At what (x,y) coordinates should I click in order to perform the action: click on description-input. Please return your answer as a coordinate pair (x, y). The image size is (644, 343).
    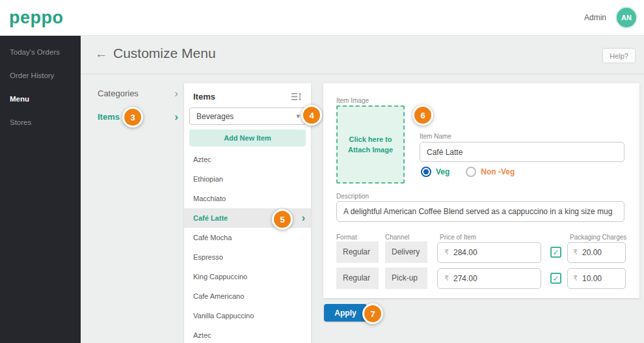
    Looking at the image, I should click on (480, 212).